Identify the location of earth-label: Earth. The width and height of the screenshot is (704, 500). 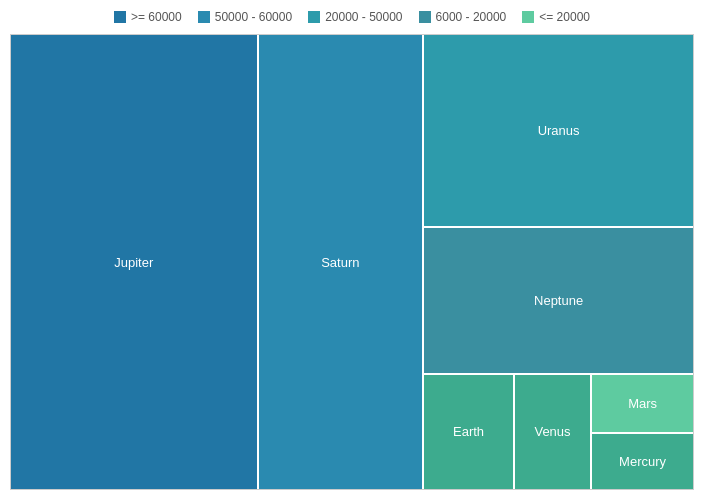
(468, 432).